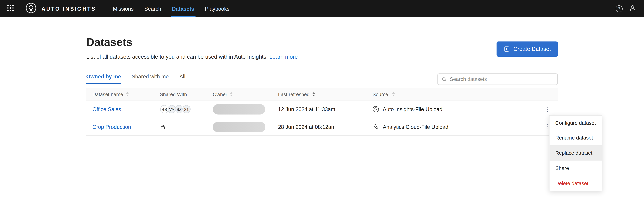 Image resolution: width=644 pixels, height=216 pixels. What do you see at coordinates (325, 94) in the screenshot?
I see `column-header-last-refreshed: Last refreshed` at bounding box center [325, 94].